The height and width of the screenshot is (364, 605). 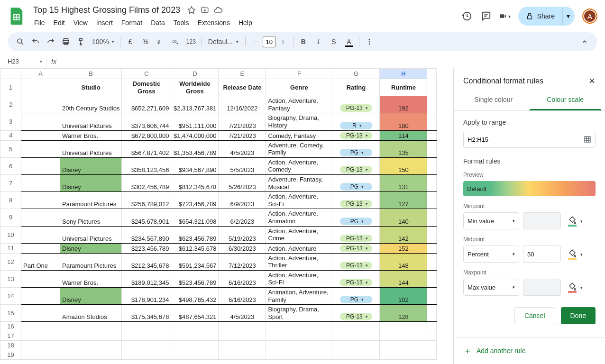 I want to click on row-header-19: 19, so click(x=11, y=355).